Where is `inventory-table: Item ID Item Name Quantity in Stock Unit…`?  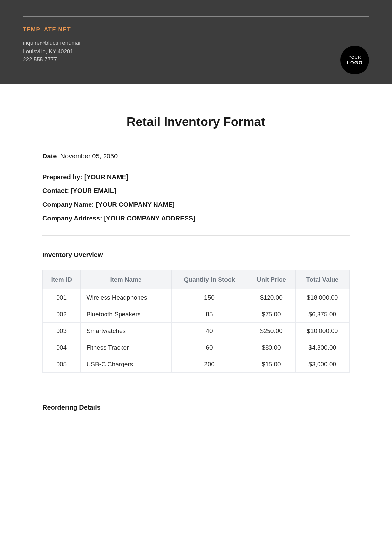 inventory-table: Item ID Item Name Quantity in Stock Unit… is located at coordinates (196, 321).